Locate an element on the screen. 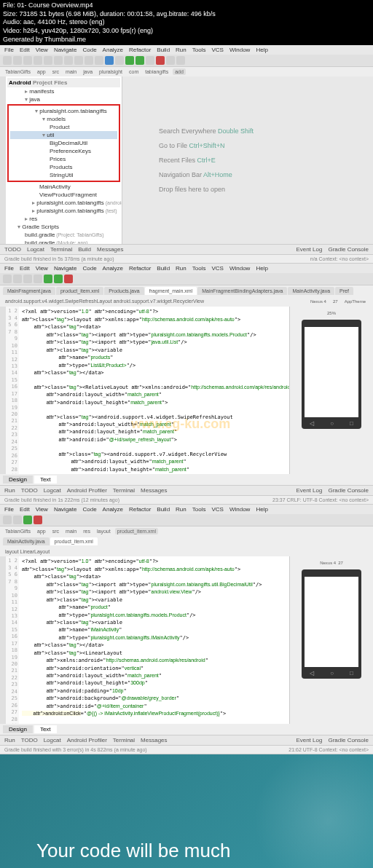  device-frame: ◁ ○ □ is located at coordinates (331, 374).